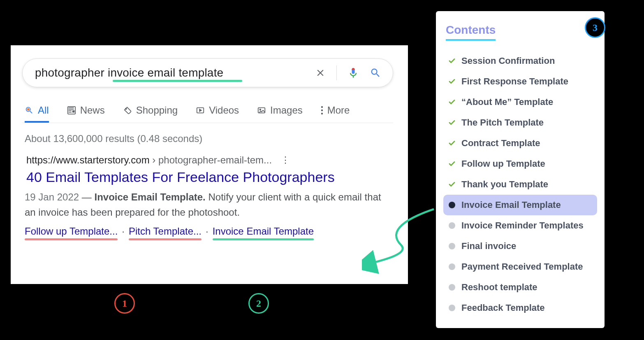  What do you see at coordinates (489, 246) in the screenshot?
I see `toc-item-label: Final invoice` at bounding box center [489, 246].